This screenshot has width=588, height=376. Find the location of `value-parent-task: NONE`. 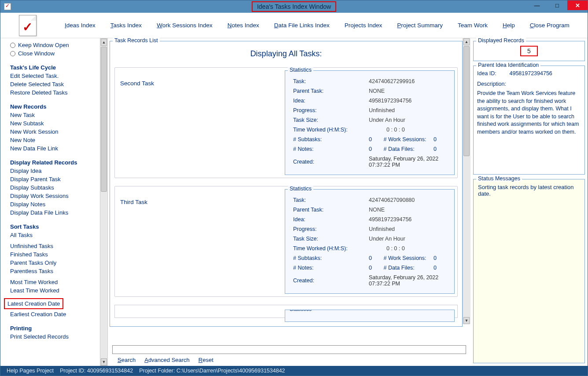

value-parent-task: NONE is located at coordinates (408, 91).